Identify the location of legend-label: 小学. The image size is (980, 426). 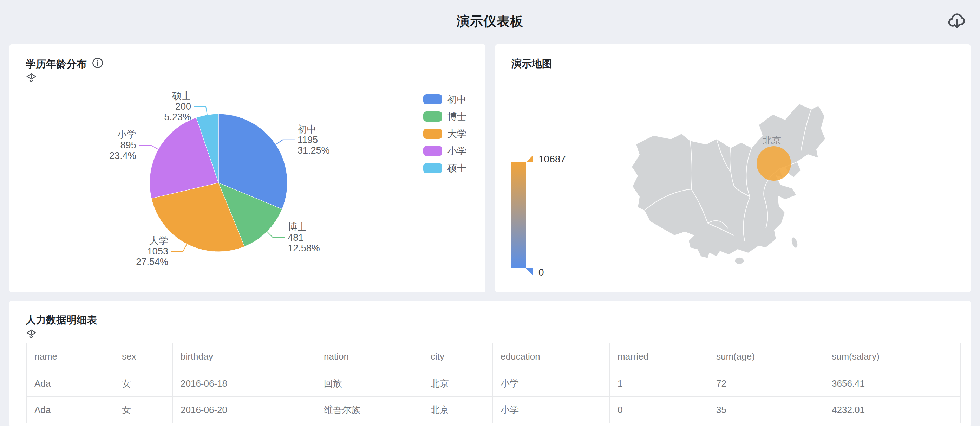
(457, 151).